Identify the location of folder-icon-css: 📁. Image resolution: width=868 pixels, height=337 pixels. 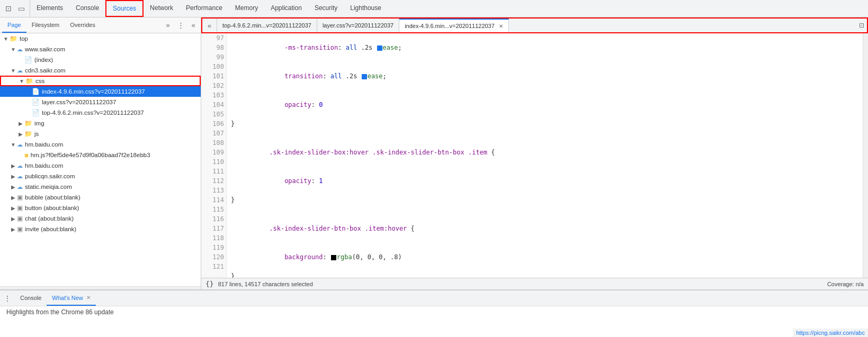
(30, 81).